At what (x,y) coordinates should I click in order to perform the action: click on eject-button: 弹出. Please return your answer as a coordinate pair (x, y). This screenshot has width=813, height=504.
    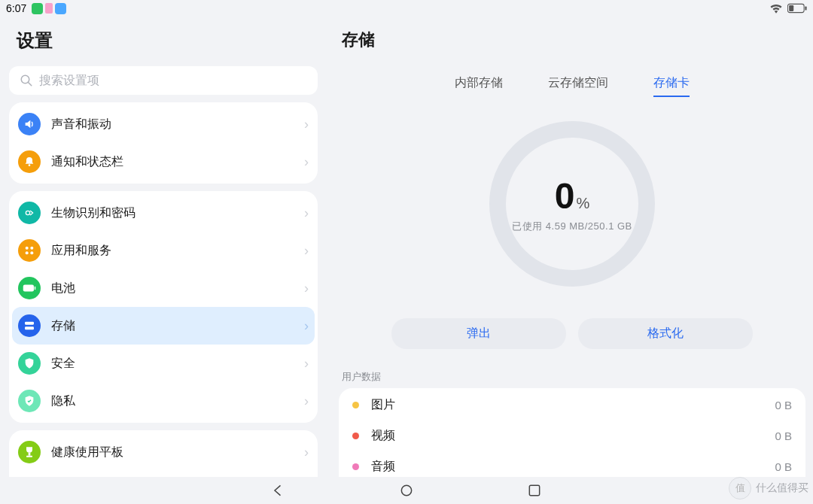
    Looking at the image, I should click on (479, 334).